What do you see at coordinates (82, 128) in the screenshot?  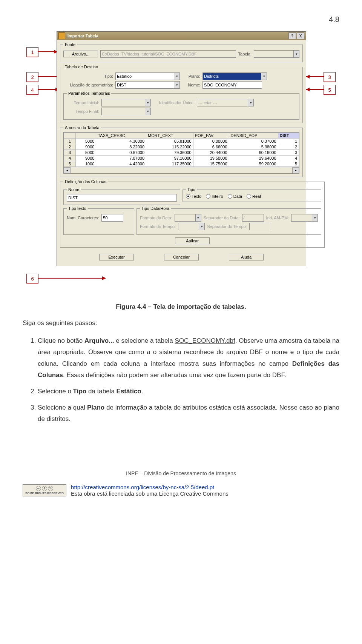 I see `amostra-legend: Amostra da Tabela` at bounding box center [82, 128].